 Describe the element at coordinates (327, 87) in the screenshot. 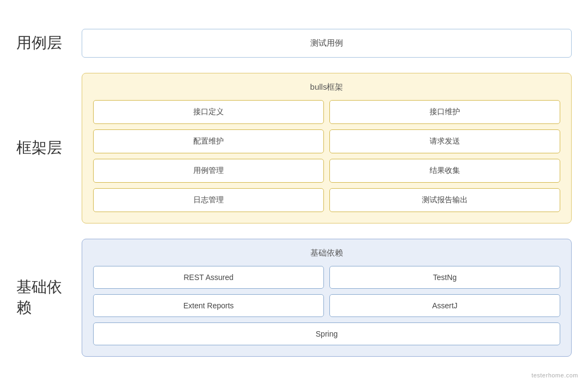

I see `framework-title: bulls框架` at that location.